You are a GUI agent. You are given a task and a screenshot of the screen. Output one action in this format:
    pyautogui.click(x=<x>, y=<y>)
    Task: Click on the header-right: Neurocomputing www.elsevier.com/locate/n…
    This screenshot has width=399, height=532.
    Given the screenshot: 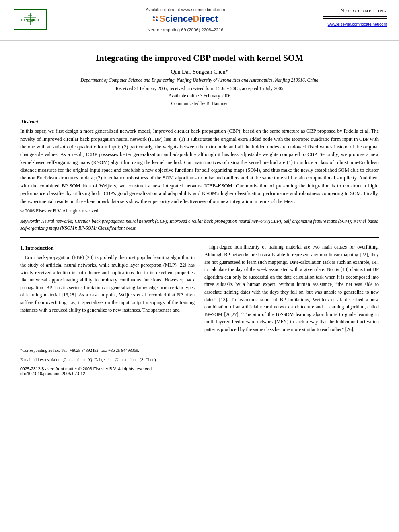 What is the action you would take?
    pyautogui.click(x=355, y=17)
    